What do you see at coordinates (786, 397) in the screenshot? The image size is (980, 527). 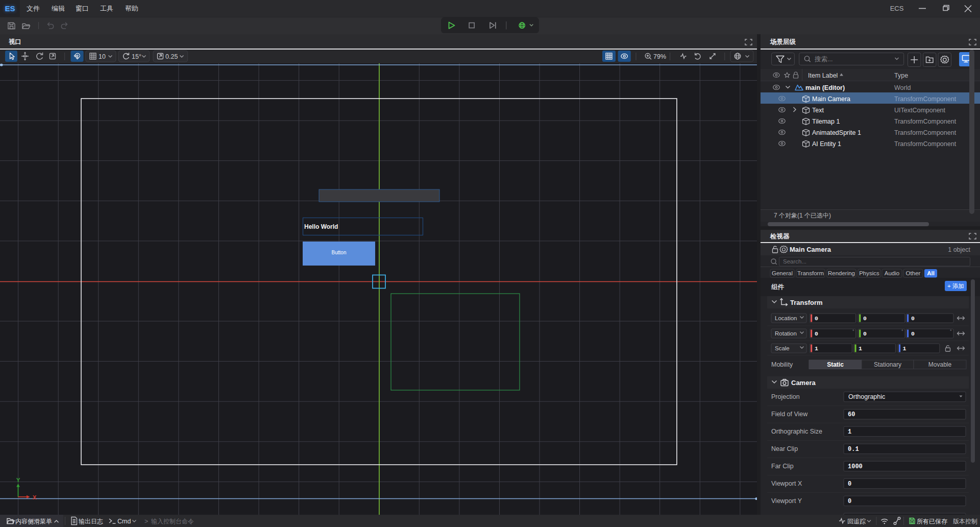 I see `svg-text: Projection` at bounding box center [786, 397].